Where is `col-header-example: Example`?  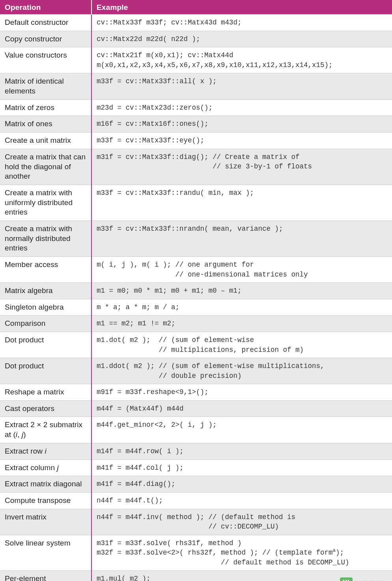 col-header-example: Example is located at coordinates (242, 7).